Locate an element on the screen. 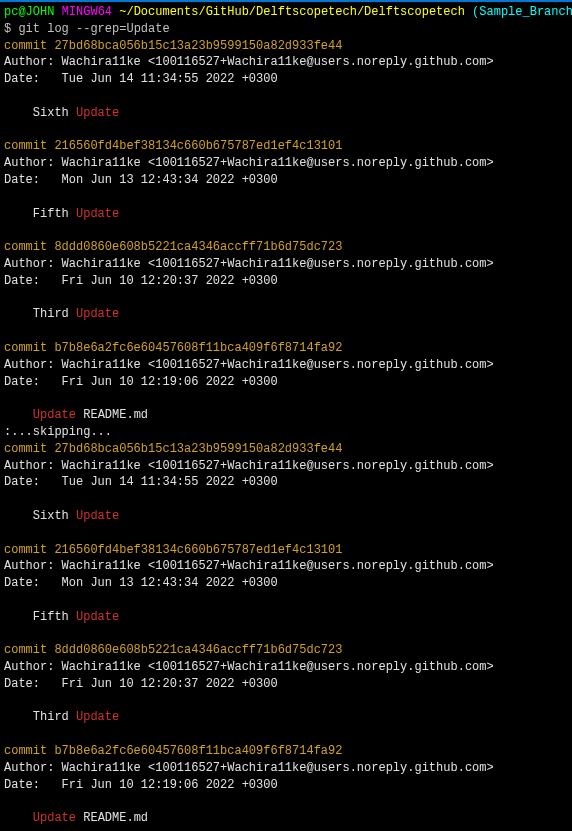 This screenshot has height=831, width=572. prompt-line: pc@JOHN MINGW64 ~/Documents/GitHub/Delft… is located at coordinates (286, 12).